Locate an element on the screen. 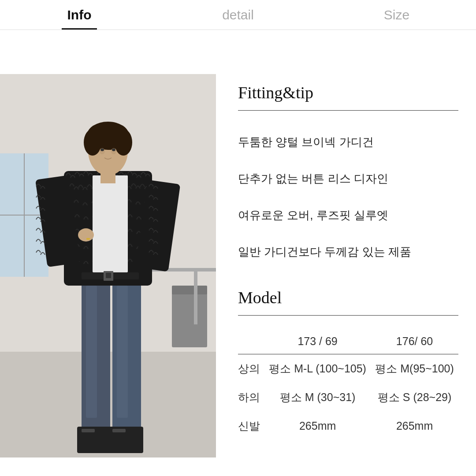 The image size is (476, 476). col-model2-header: 176/ 60 is located at coordinates (414, 342).